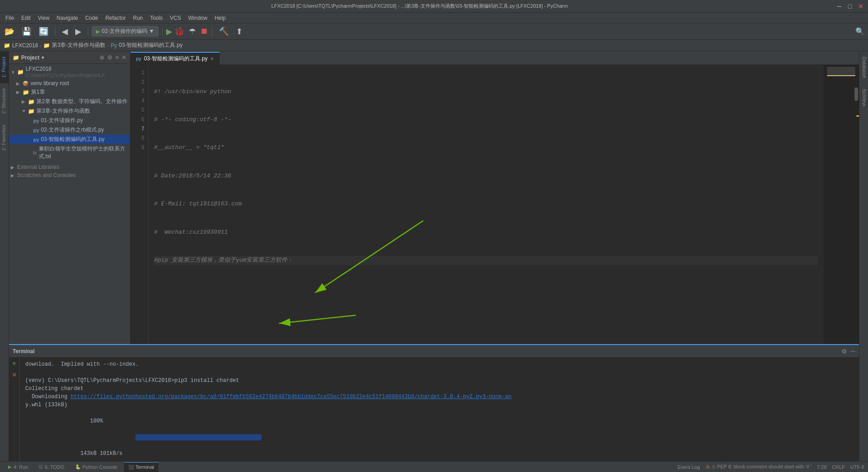  Describe the element at coordinates (858, 116) in the screenshot. I see `highlight-marker` at that location.